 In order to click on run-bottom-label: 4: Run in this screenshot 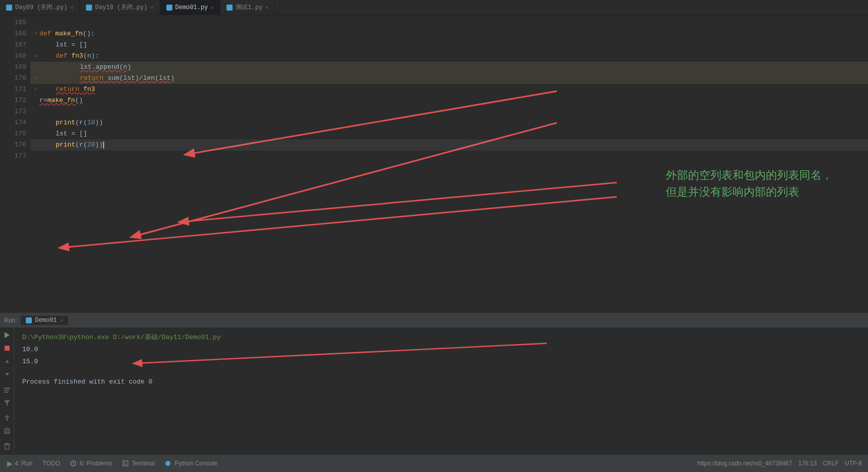, I will do `click(23, 463)`.